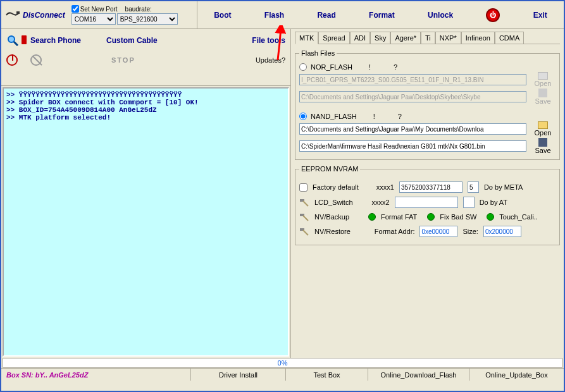 This screenshot has height=392, width=565. What do you see at coordinates (385, 187) in the screenshot?
I see `xxxx1-label: xxxx1` at bounding box center [385, 187].